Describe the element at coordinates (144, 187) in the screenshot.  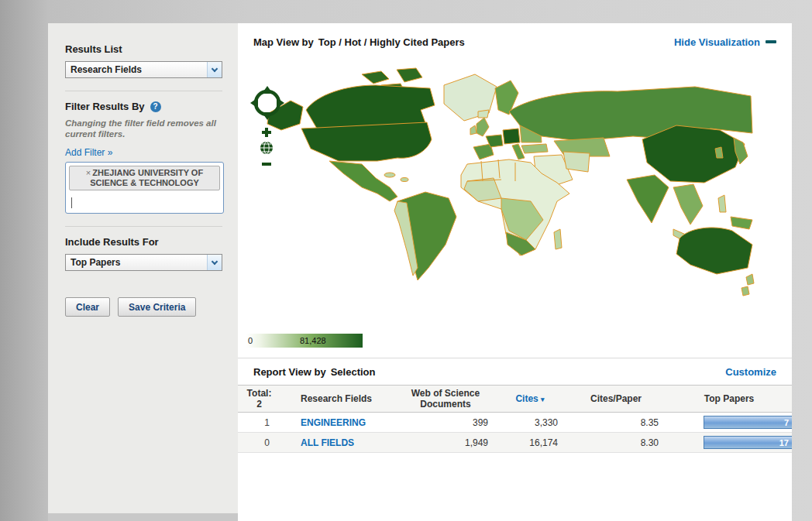
I see `filter-input-box: ×ZHEJIANG UNIVERSITY OF SCIENCE & TECHNO…` at that location.